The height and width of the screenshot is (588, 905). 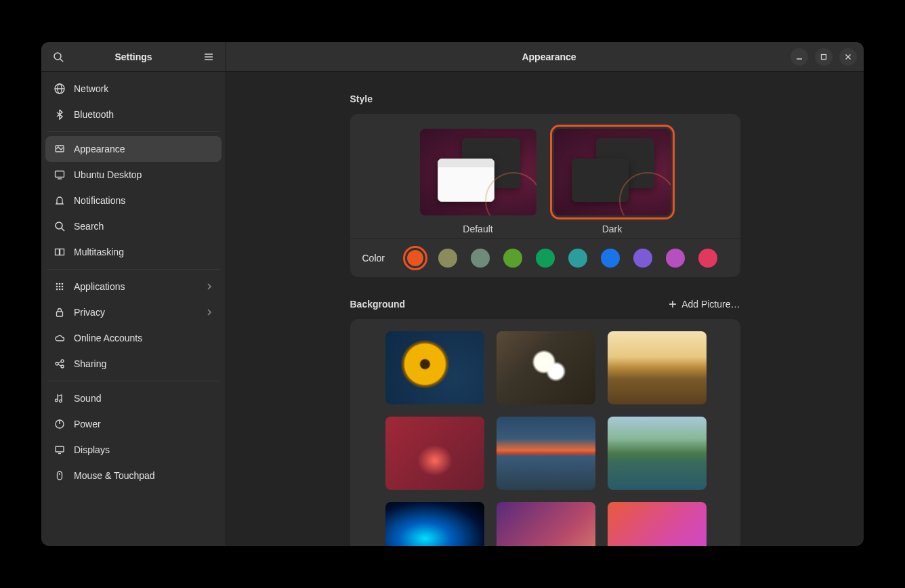 I want to click on sidebar-item-label: Sharing, so click(x=144, y=364).